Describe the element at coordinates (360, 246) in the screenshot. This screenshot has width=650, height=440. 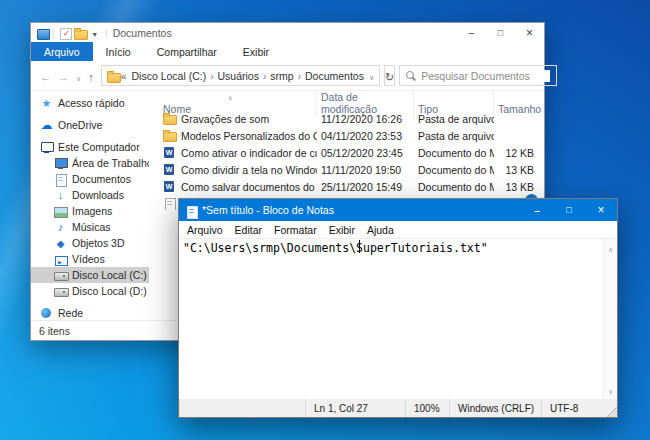
I see `text-cursor` at that location.